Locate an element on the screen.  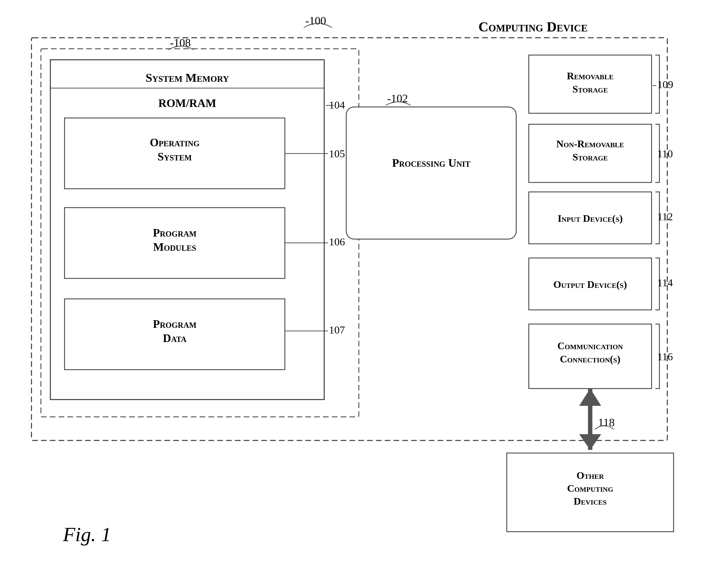
input-devices-label: Input Device(s) is located at coordinates (590, 218).